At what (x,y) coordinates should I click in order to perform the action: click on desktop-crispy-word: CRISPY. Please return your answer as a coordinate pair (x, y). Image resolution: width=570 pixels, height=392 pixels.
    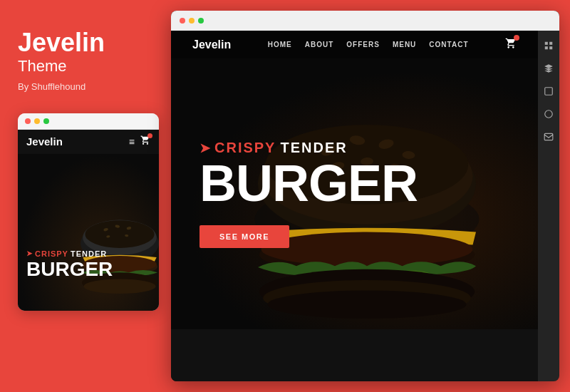
    Looking at the image, I should click on (245, 148).